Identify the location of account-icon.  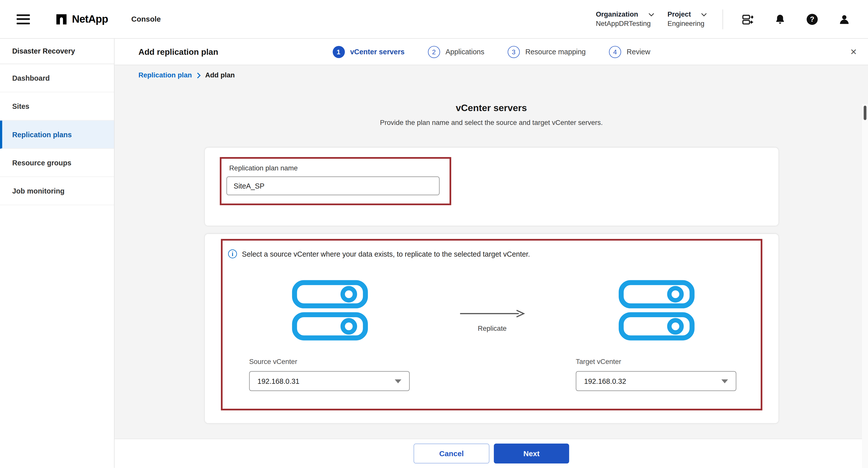
(844, 19).